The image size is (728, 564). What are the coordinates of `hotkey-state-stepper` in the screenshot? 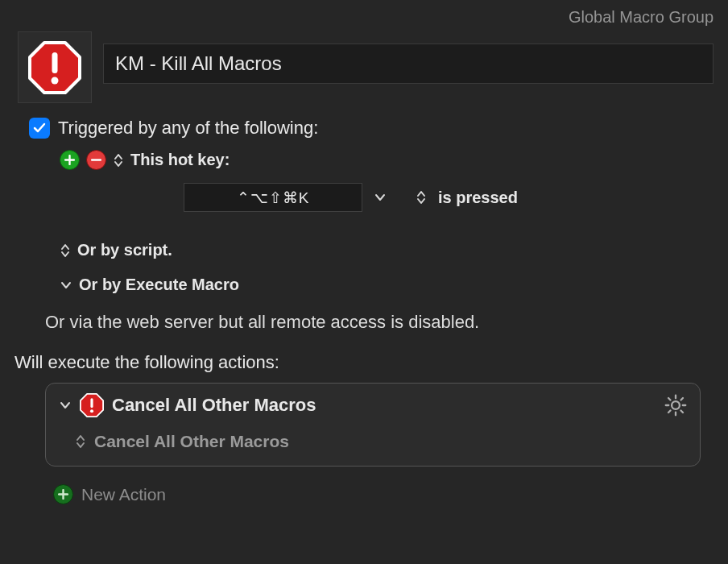 It's located at (421, 197).